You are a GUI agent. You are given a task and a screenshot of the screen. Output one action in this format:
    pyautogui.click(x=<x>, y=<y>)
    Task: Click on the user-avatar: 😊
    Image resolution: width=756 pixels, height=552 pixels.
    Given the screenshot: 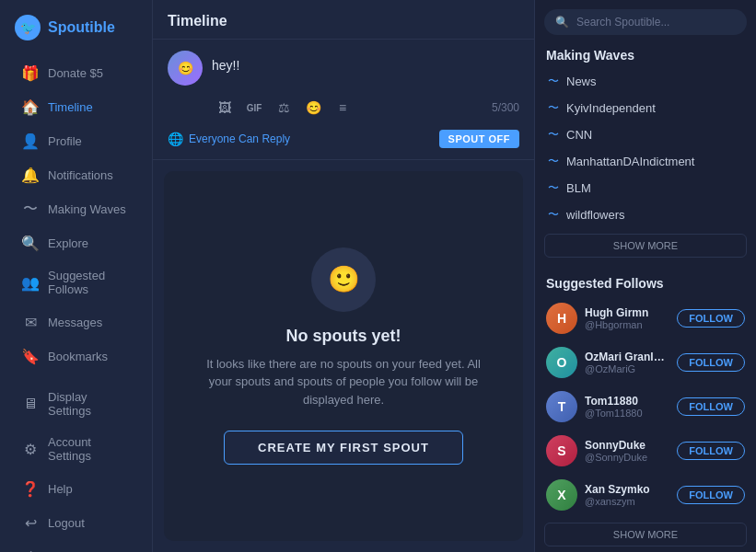 What is the action you would take?
    pyautogui.click(x=185, y=68)
    